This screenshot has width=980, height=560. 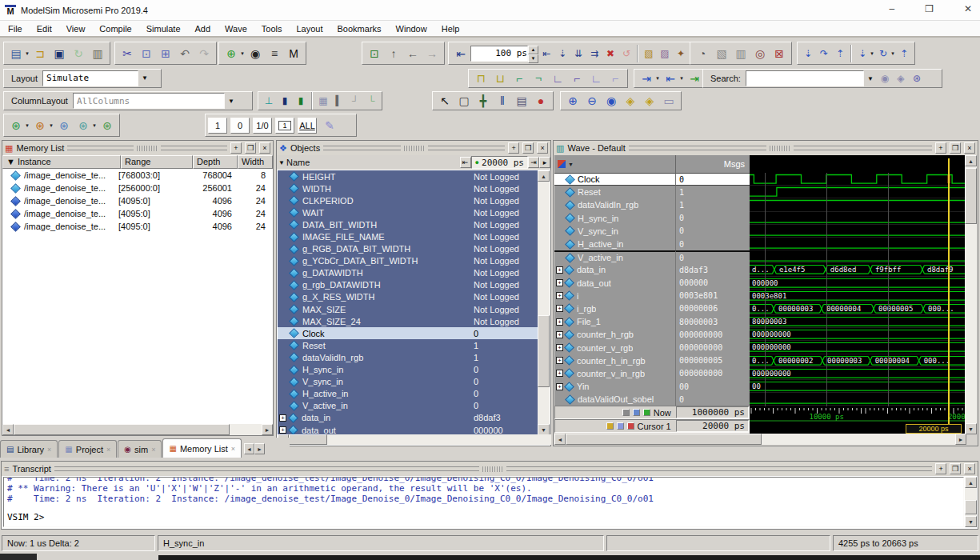 What do you see at coordinates (408, 285) in the screenshot?
I see `objects-row-g_rgb_DATAWIDTH: g_rgb_DATAWIDTHNot Logged` at bounding box center [408, 285].